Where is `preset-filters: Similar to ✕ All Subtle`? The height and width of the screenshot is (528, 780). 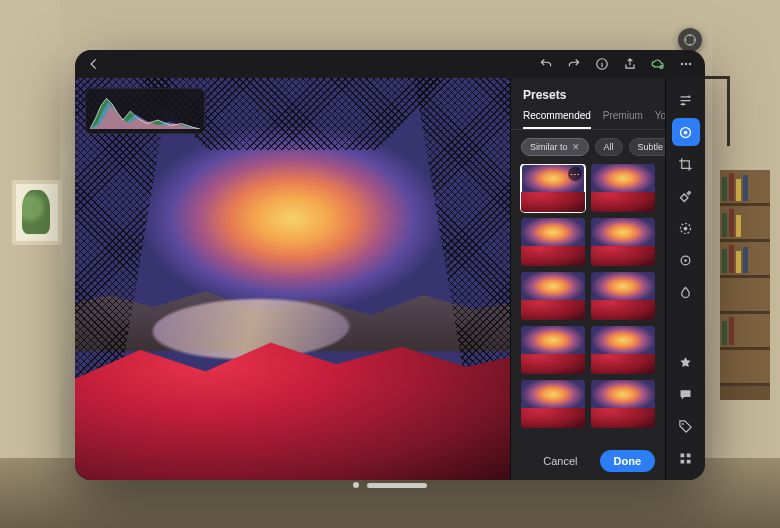
preset-filters: Similar to ✕ All Subtle is located at coordinates (588, 147).